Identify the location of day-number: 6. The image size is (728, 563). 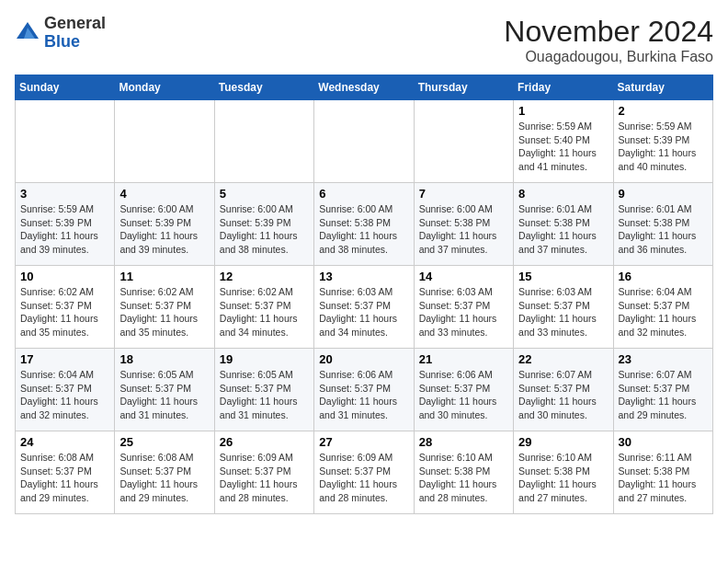
(364, 193).